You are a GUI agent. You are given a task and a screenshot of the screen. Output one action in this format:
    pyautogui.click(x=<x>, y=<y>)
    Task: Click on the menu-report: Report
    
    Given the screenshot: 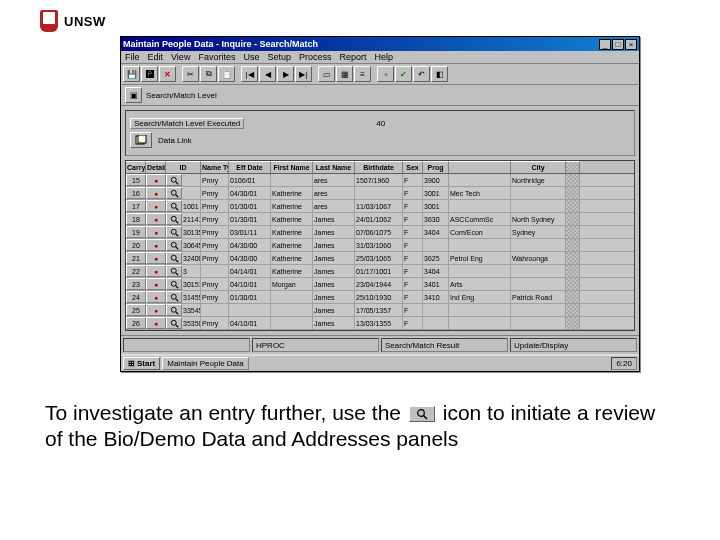 What is the action you would take?
    pyautogui.click(x=352, y=57)
    